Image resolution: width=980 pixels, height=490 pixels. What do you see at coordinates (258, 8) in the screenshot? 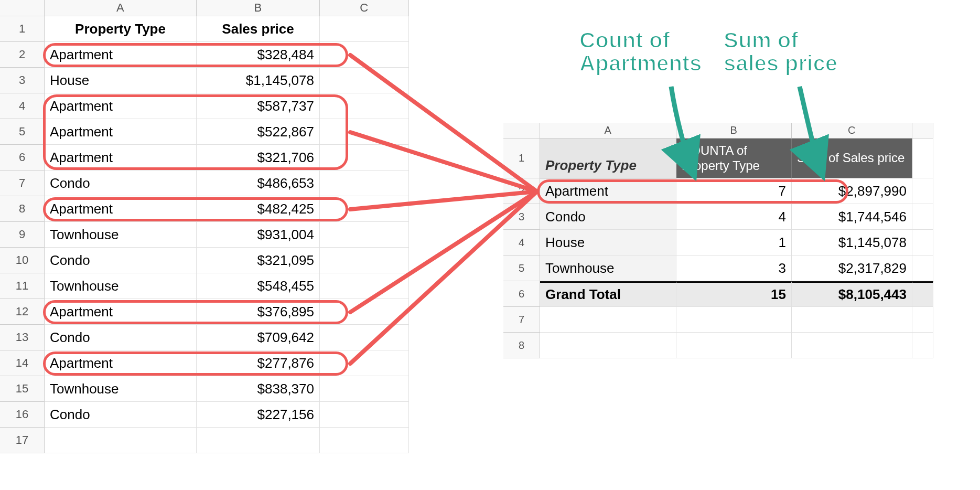
I see `col-header-B: B` at bounding box center [258, 8].